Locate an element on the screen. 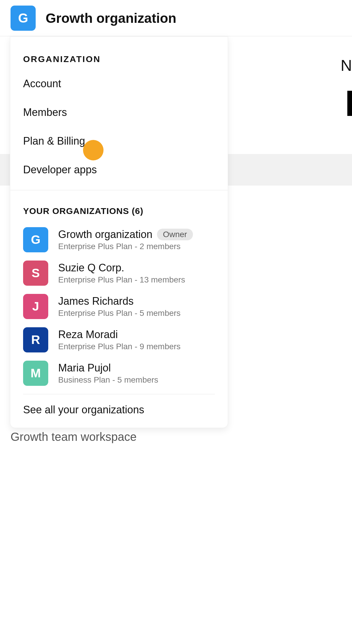  org-avatar: M is located at coordinates (36, 373).